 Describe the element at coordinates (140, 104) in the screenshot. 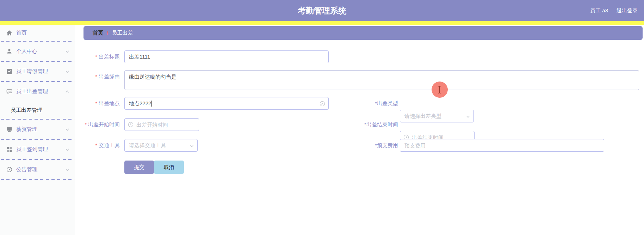

I see `trip-place-value: 地点2222` at that location.